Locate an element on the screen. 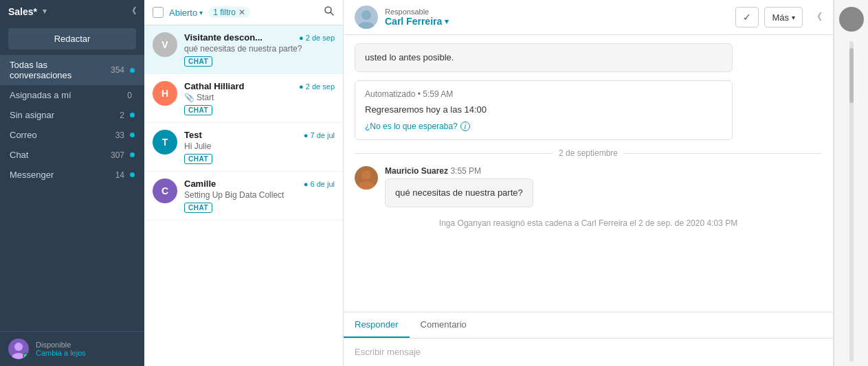 This screenshot has width=868, height=366. reply-tabs: Responder Comentario is located at coordinates (588, 325).